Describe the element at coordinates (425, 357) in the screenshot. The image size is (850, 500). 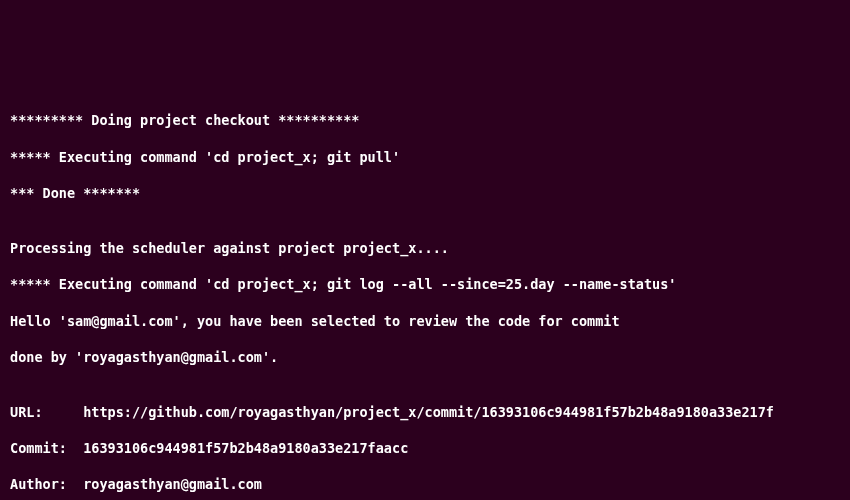
I see `output-line: done by 'royagasthyan@gmail.com'.` at that location.